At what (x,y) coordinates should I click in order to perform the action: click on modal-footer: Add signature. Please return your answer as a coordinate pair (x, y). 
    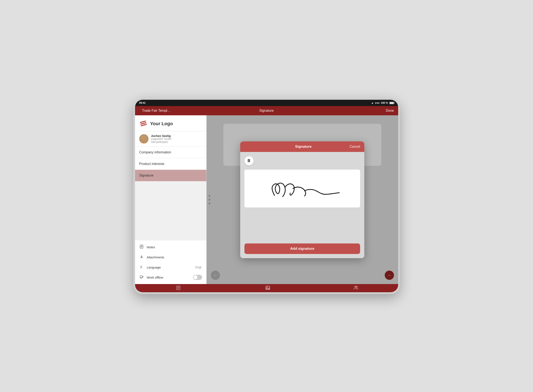
    Looking at the image, I should click on (302, 249).